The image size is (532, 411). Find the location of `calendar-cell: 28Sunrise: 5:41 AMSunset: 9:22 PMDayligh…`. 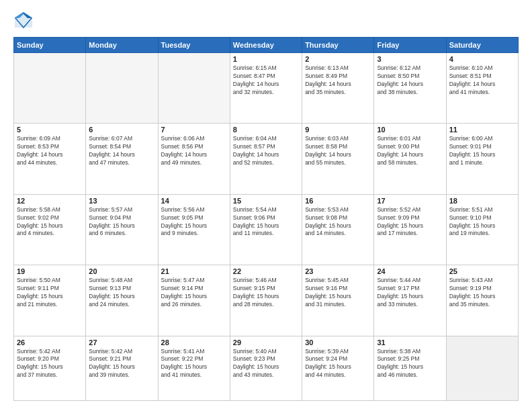

calendar-cell: 28Sunrise: 5:41 AMSunset: 9:22 PMDayligh… is located at coordinates (193, 368).